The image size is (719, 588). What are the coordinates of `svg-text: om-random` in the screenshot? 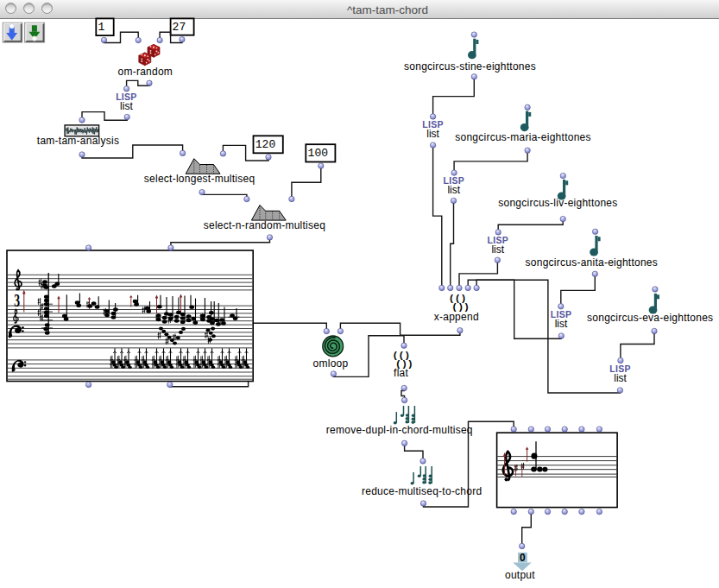 It's located at (145, 72).